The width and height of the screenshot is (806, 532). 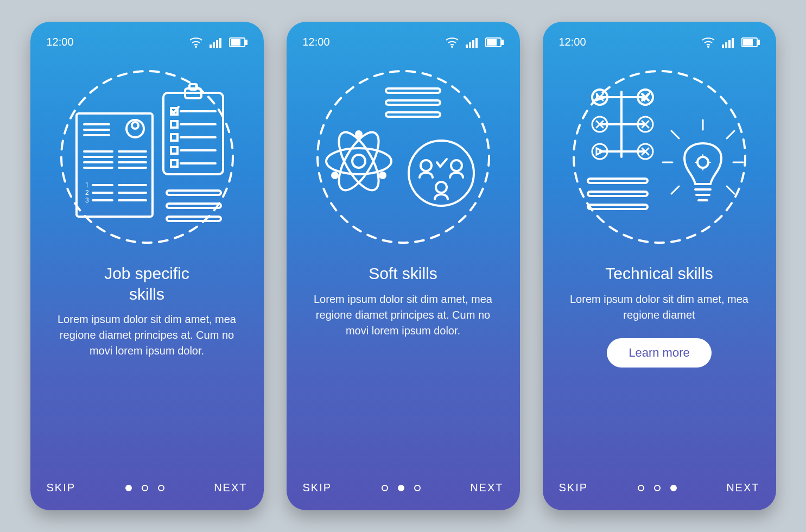 I want to click on screen-title: Technical skills, so click(x=659, y=274).